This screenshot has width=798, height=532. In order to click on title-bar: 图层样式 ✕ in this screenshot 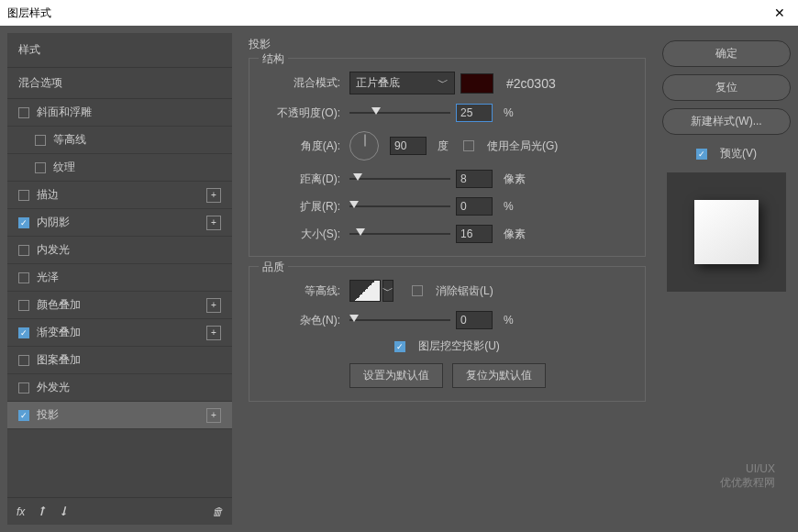, I will do `click(399, 13)`.